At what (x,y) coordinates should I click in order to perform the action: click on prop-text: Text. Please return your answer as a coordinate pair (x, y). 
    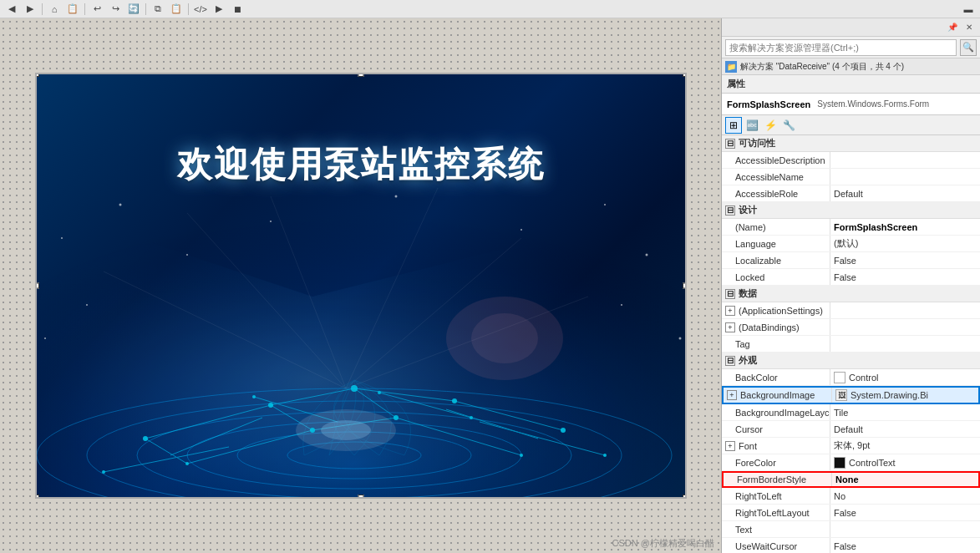
    Looking at the image, I should click on (851, 530).